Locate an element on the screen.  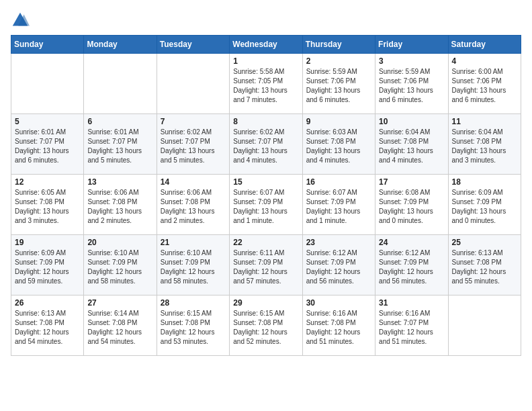
day-info: Sunrise: 6:14 AM Sunset: 7:08 PM Dayligh… is located at coordinates (120, 328).